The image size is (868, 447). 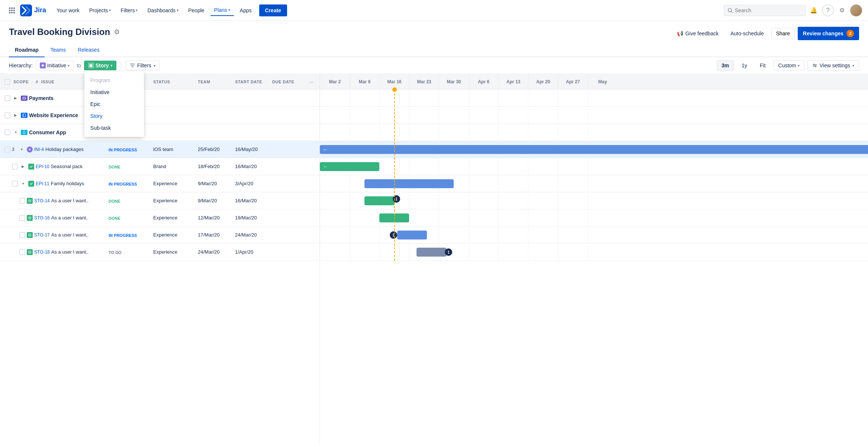 What do you see at coordinates (12, 10) in the screenshot?
I see `app-grid-icon` at bounding box center [12, 10].